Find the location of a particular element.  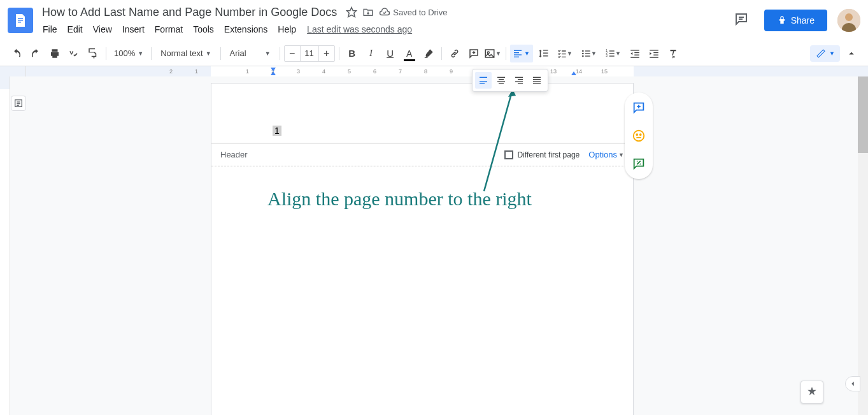

star-icon is located at coordinates (352, 12).